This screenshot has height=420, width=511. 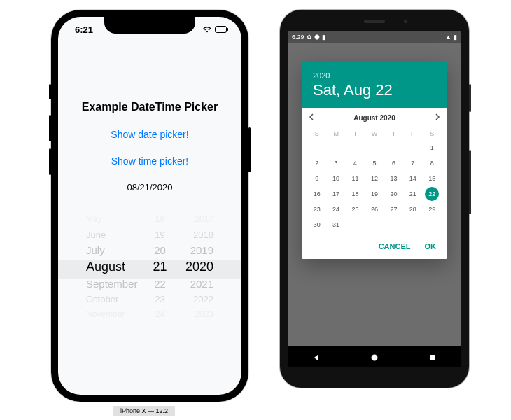 I want to click on wheel-row: August212020, so click(x=150, y=267).